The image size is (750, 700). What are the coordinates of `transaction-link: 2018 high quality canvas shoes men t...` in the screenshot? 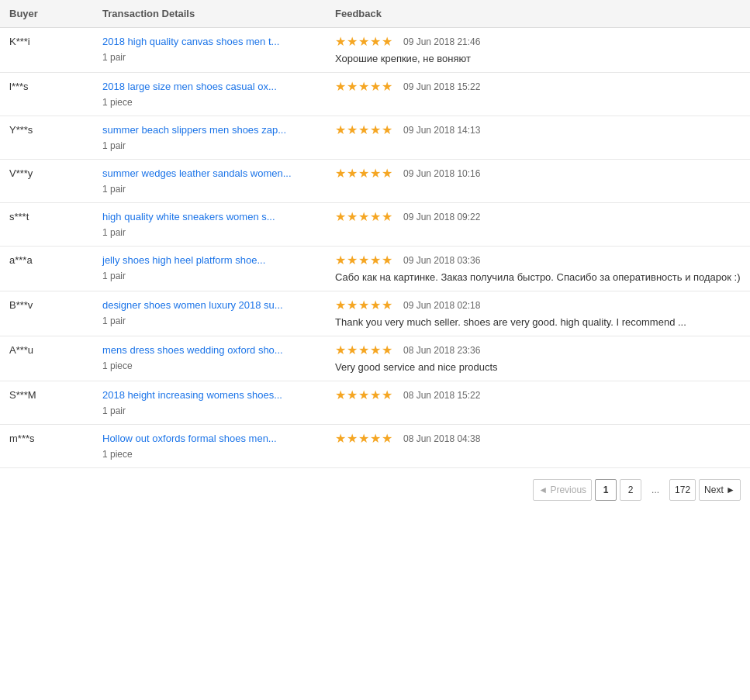 It's located at (191, 42).